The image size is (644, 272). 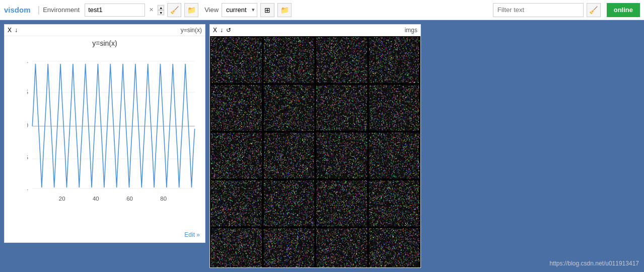 I want to click on chart-down-btn: ↓, so click(x=16, y=30).